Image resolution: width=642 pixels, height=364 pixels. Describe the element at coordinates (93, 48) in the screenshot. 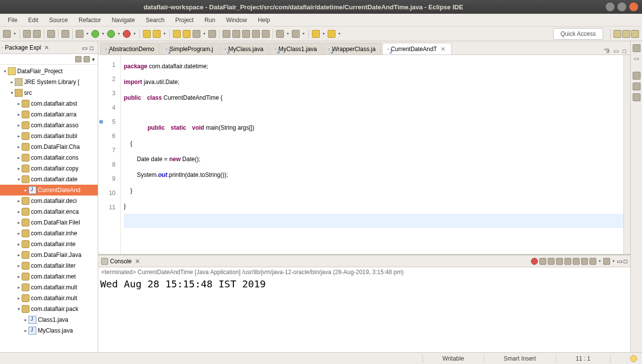

I see `maximize-view-icon: □` at that location.